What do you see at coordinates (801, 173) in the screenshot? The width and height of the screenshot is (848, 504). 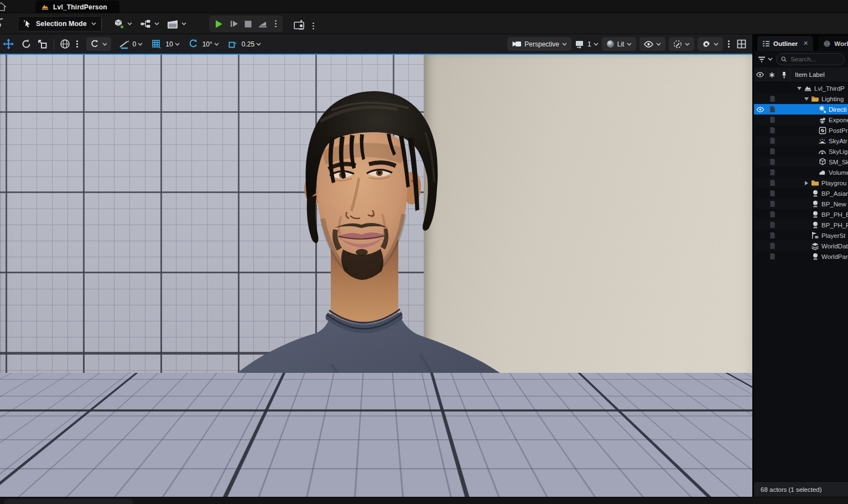 I see `outliner-row: Volume` at bounding box center [801, 173].